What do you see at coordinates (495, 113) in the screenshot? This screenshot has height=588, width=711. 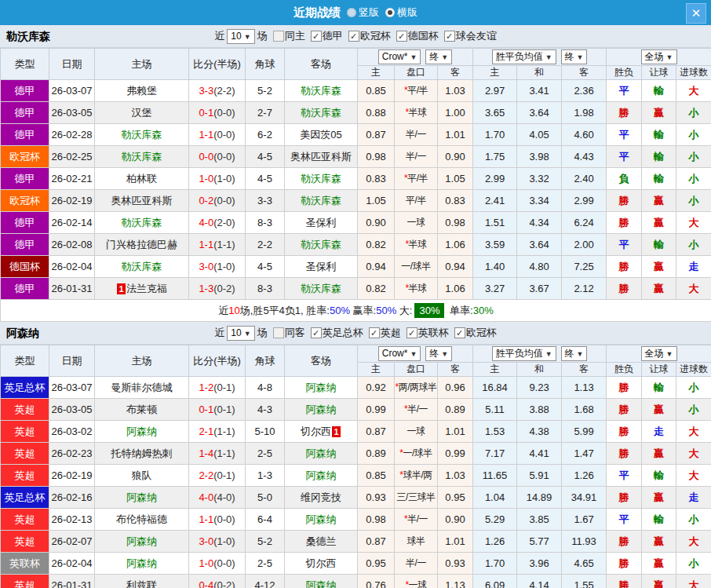 I see `odds-win: 3.65` at bounding box center [495, 113].